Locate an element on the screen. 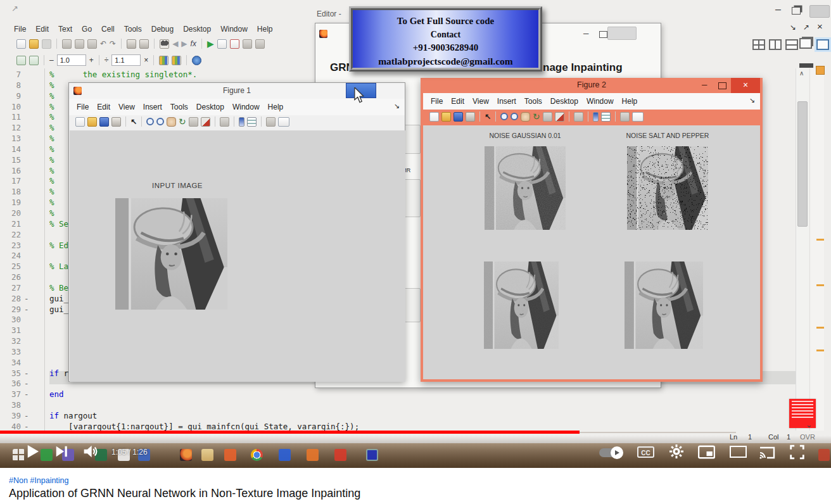  fullscreen-icon is located at coordinates (797, 452).